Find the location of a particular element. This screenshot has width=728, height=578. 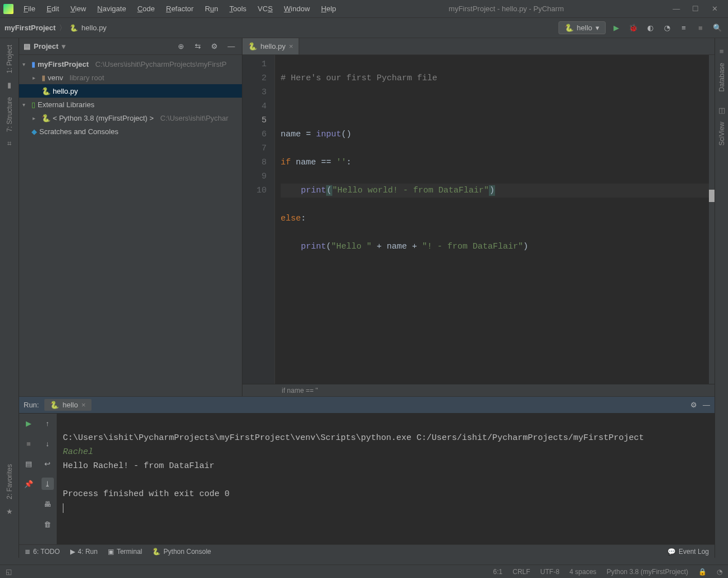

editor-tab-hello: 🐍 hello.py × is located at coordinates (271, 46).